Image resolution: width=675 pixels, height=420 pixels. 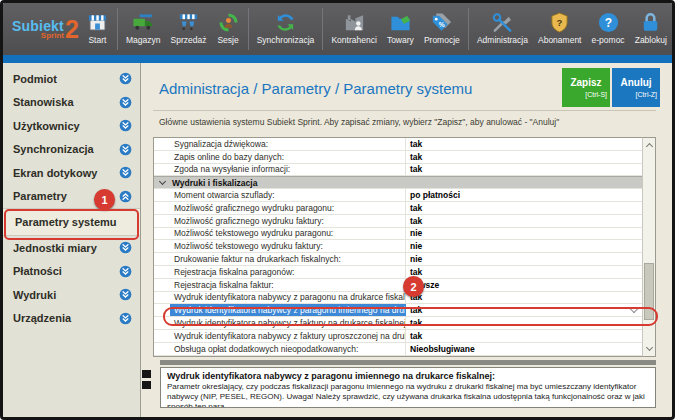 I want to click on param-value: nie, so click(x=524, y=234).